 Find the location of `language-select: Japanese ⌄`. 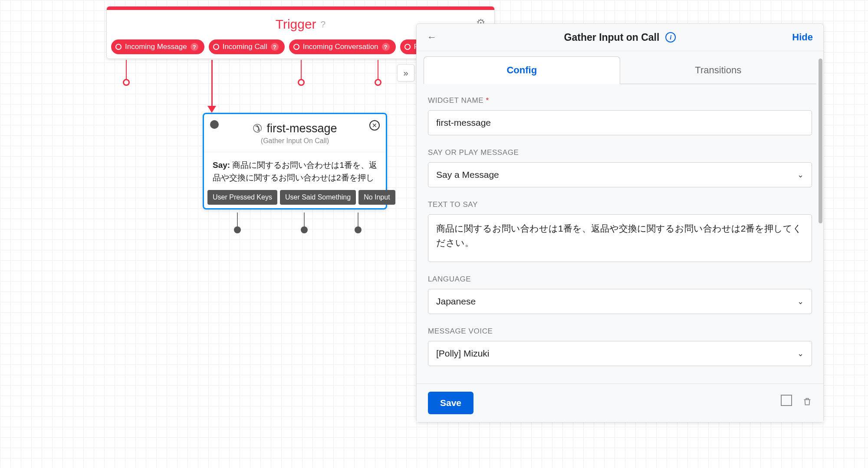

language-select: Japanese ⌄ is located at coordinates (620, 301).